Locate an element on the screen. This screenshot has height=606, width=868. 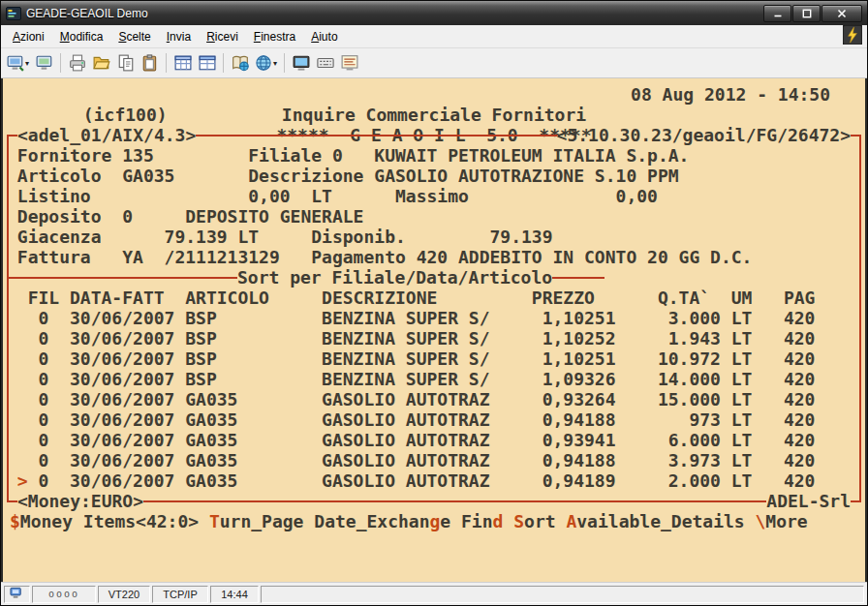
print-button is located at coordinates (78, 64).